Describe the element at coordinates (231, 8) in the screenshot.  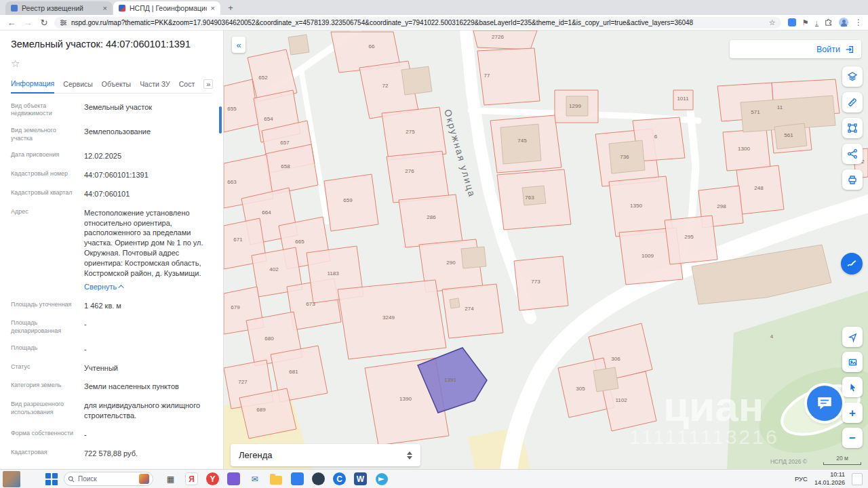
I see `new-tab-button: +` at that location.